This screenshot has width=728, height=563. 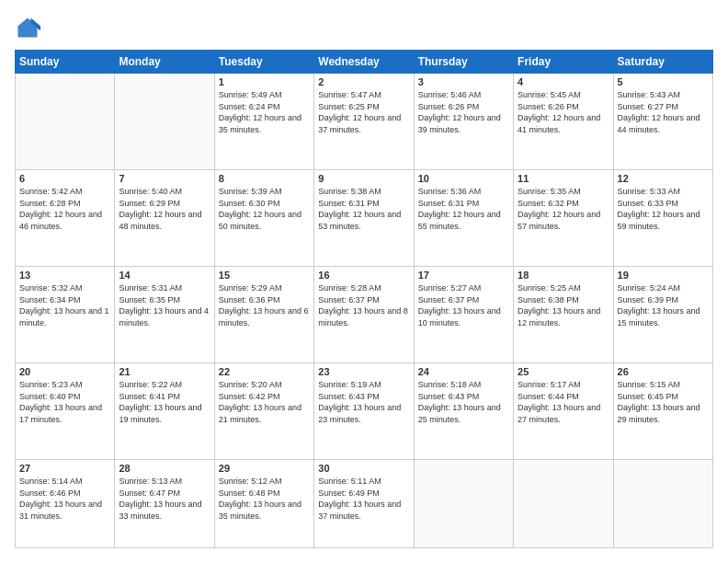 What do you see at coordinates (265, 372) in the screenshot?
I see `day-number: 22` at bounding box center [265, 372].